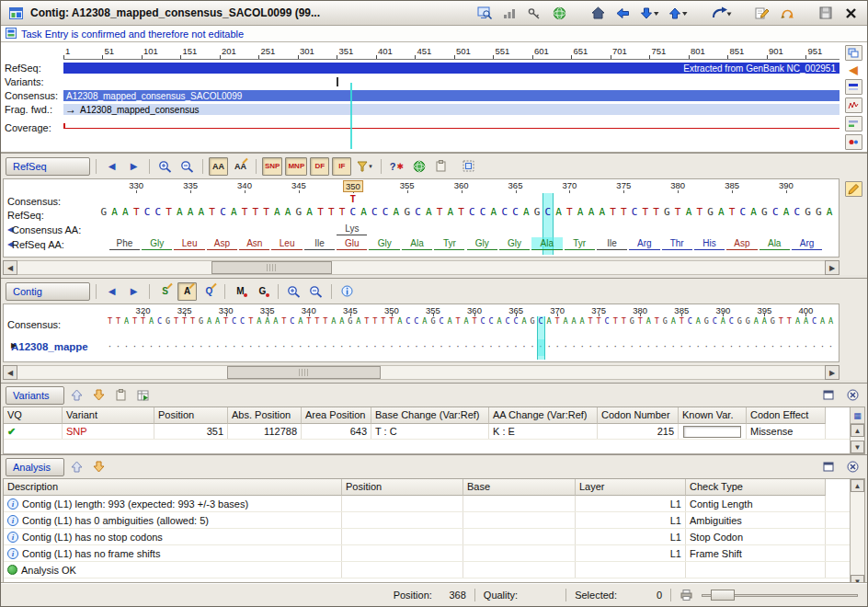  I want to click on online-db-button, so click(419, 166).